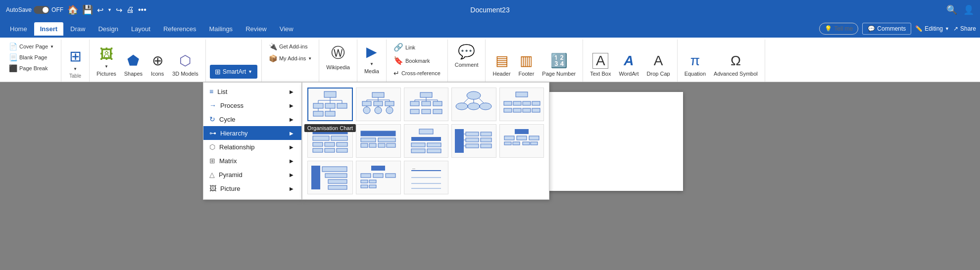 The height and width of the screenshot is (270, 980). What do you see at coordinates (290, 58) in the screenshot?
I see `my-addins-btn: 📦 My Add-ins ▼` at bounding box center [290, 58].